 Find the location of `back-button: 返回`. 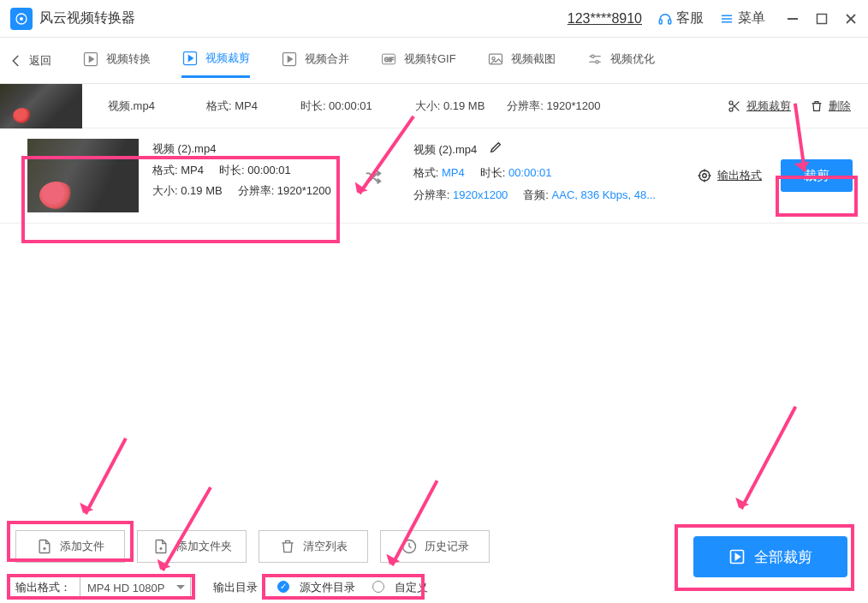

back-button: 返回 is located at coordinates (30, 61).